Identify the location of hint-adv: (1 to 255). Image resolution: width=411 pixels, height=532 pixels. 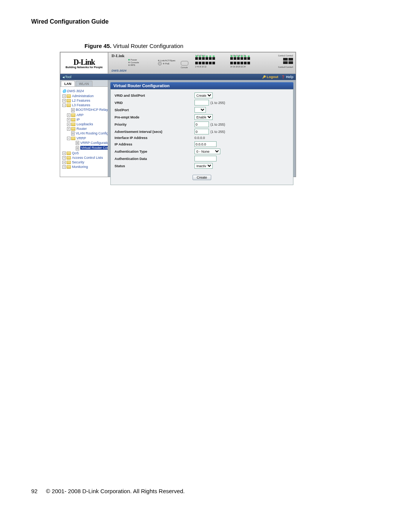
(218, 132).